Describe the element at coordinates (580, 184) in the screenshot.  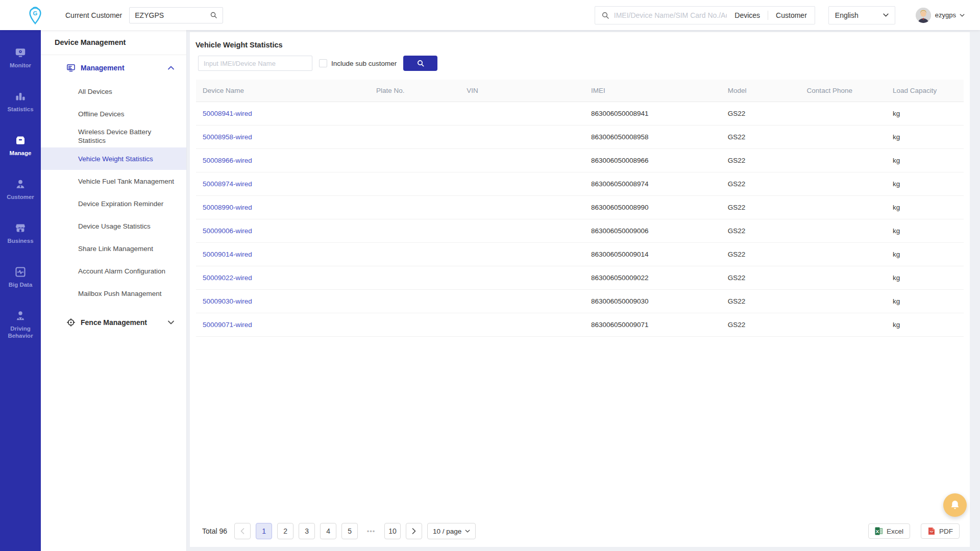
I see `table-row: 50008974-wired863006050008974GS22kg` at that location.